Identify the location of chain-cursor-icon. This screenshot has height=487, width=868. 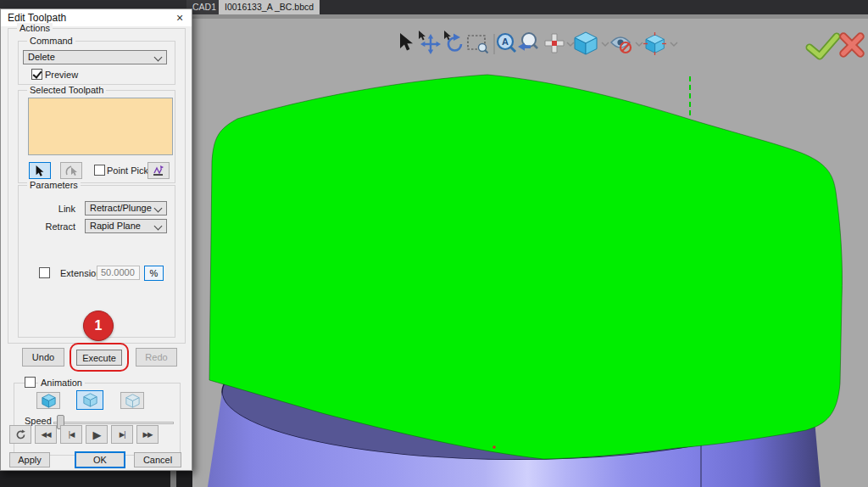
(71, 171).